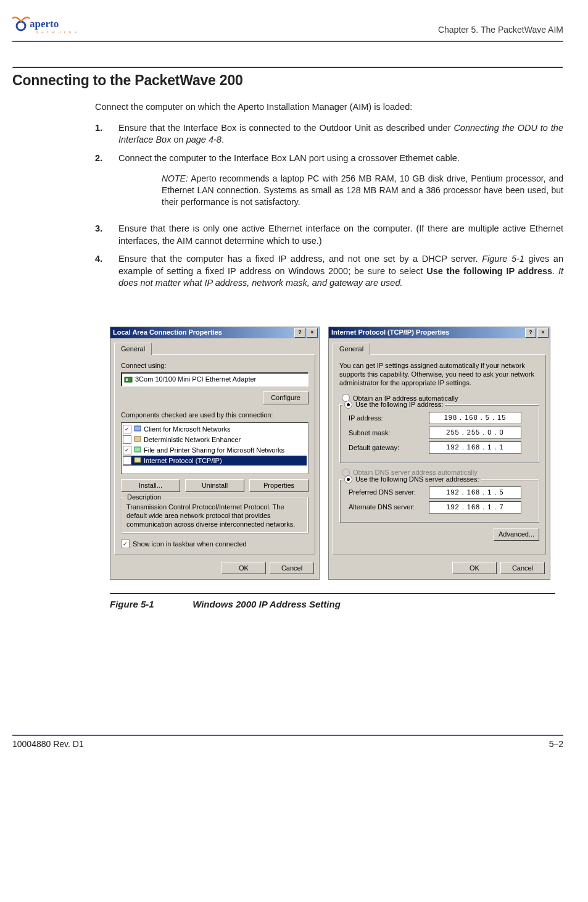 Image resolution: width=588 pixels, height=902 pixels. I want to click on component-item: Deterministic Network Enhancer, so click(215, 440).